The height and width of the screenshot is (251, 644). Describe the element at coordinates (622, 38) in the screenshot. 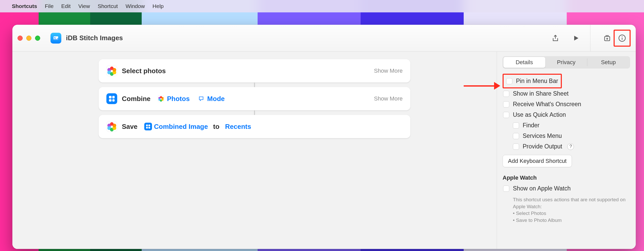

I see `info-button` at that location.